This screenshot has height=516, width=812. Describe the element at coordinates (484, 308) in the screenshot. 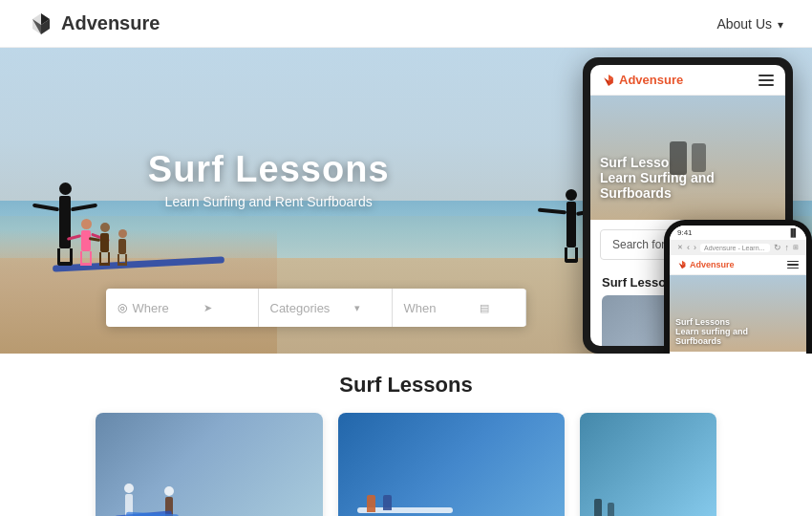

I see `calendar-icon: ▤` at that location.